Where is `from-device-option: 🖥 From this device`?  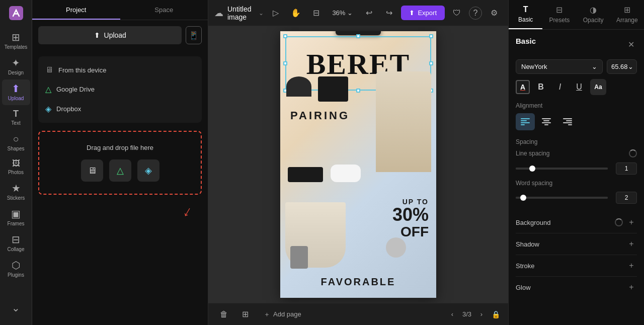 from-device-option: 🖥 From this device is located at coordinates (120, 70).